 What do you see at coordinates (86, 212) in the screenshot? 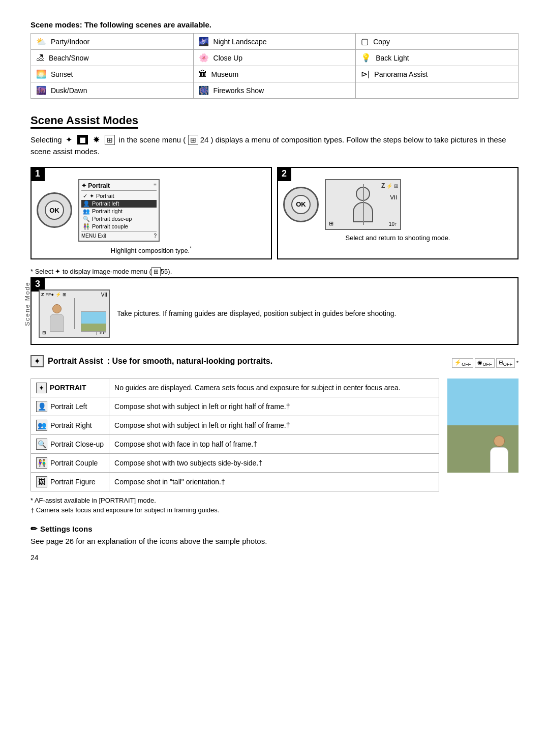
I see `menu-icon-4: 👥` at bounding box center [86, 212].